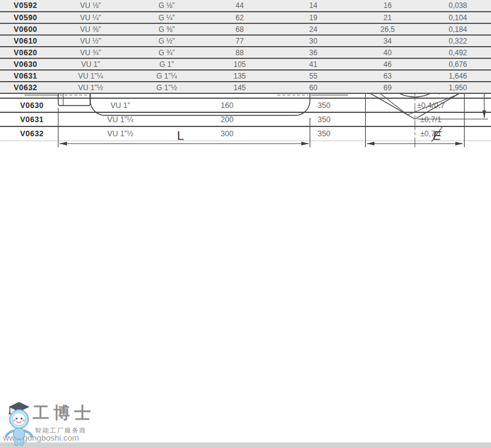 The width and height of the screenshot is (491, 448). I want to click on weight-cell: 0,038, so click(458, 6).